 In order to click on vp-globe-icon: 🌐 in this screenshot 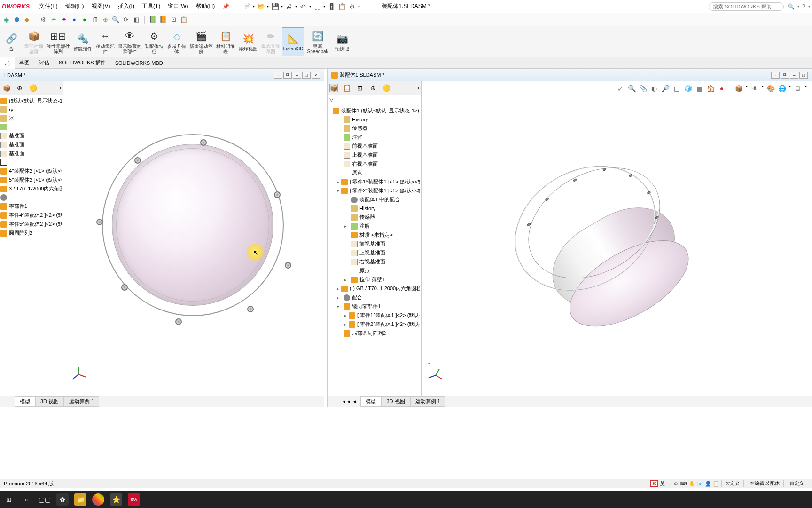, I will do `click(782, 88)`.